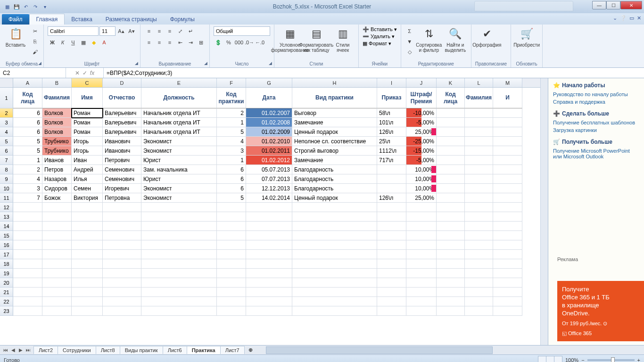 The width and height of the screenshot is (644, 362). What do you see at coordinates (479, 83) in the screenshot?
I see `column-header: L` at bounding box center [479, 83].